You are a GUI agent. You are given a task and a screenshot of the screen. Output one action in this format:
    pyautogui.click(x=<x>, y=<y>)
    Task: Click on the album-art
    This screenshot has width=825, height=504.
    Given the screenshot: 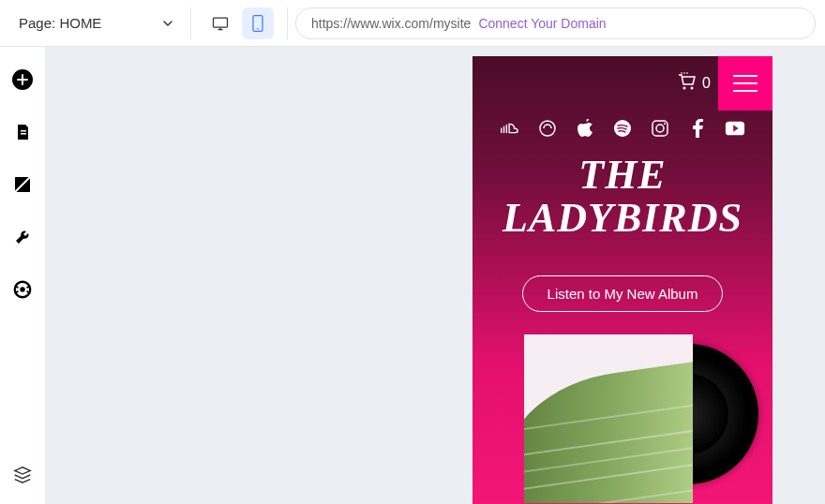 What is the action you would take?
    pyautogui.click(x=622, y=420)
    